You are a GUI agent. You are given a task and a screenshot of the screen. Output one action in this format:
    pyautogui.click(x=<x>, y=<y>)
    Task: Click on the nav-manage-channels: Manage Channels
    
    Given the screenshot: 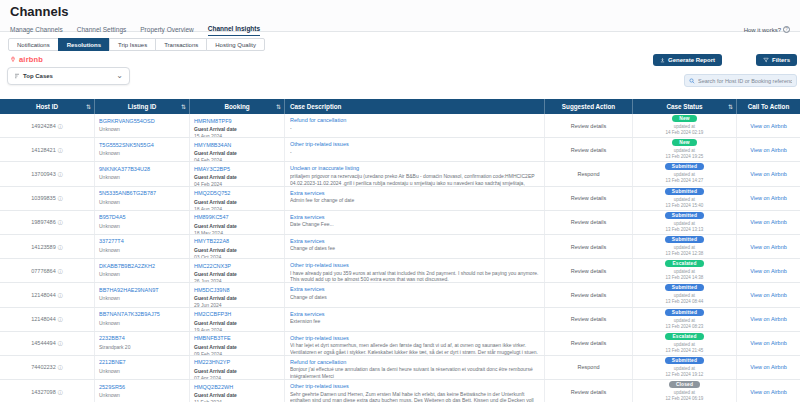 What is the action you would take?
    pyautogui.click(x=36, y=31)
    